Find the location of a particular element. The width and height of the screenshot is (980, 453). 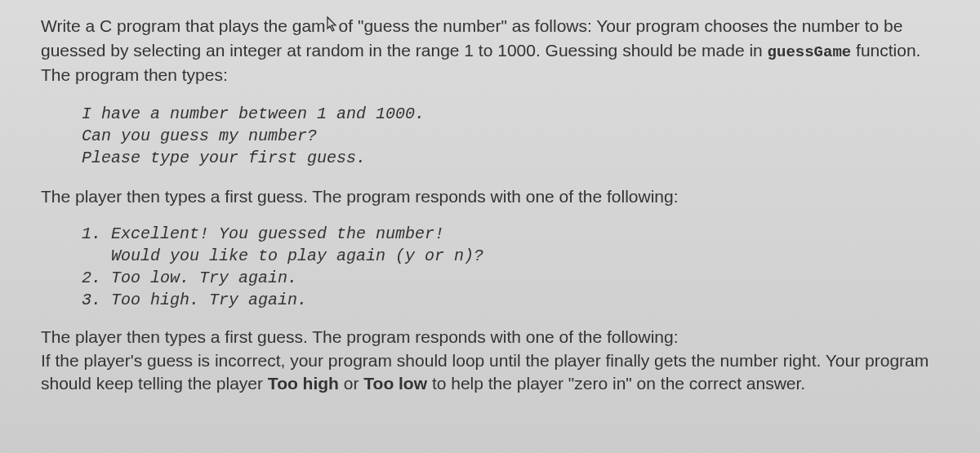

bold-too-low: Too low is located at coordinates (395, 384).